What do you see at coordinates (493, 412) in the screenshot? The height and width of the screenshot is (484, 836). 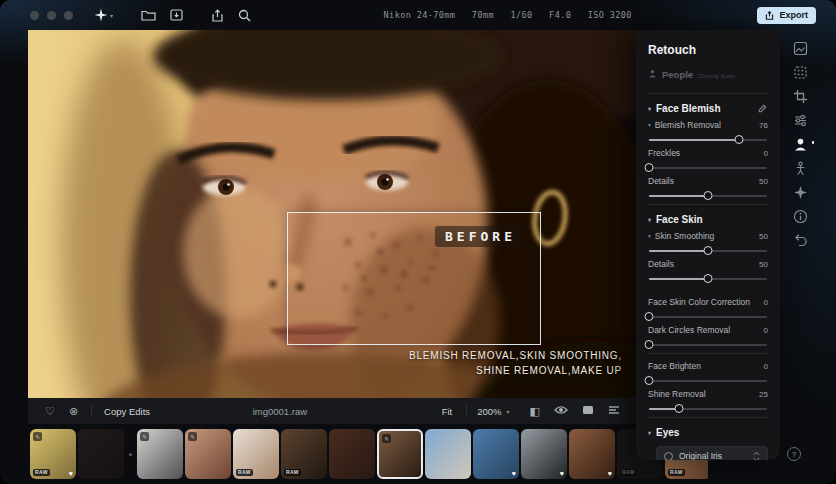 I see `zoom-level-dropdown: 200% ▾` at bounding box center [493, 412].